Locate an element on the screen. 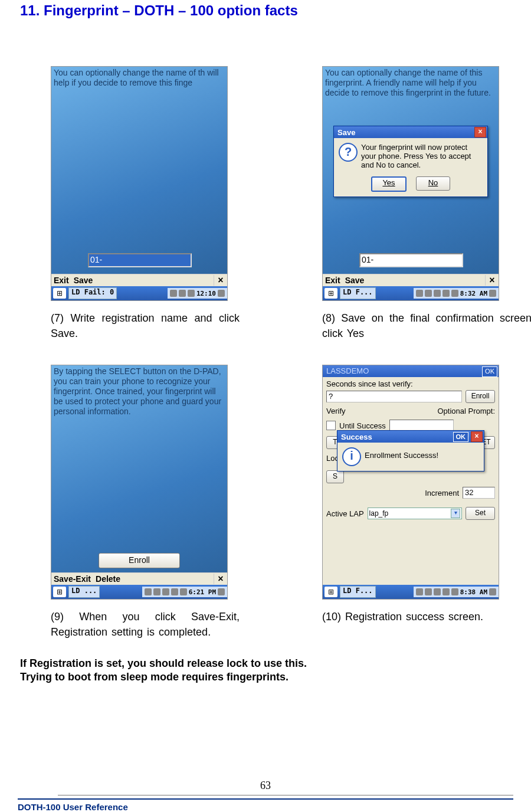 The height and width of the screenshot is (812, 531). section-title: 11. Fingerprint – DOTH – 100 option fact… is located at coordinates (266, 9).